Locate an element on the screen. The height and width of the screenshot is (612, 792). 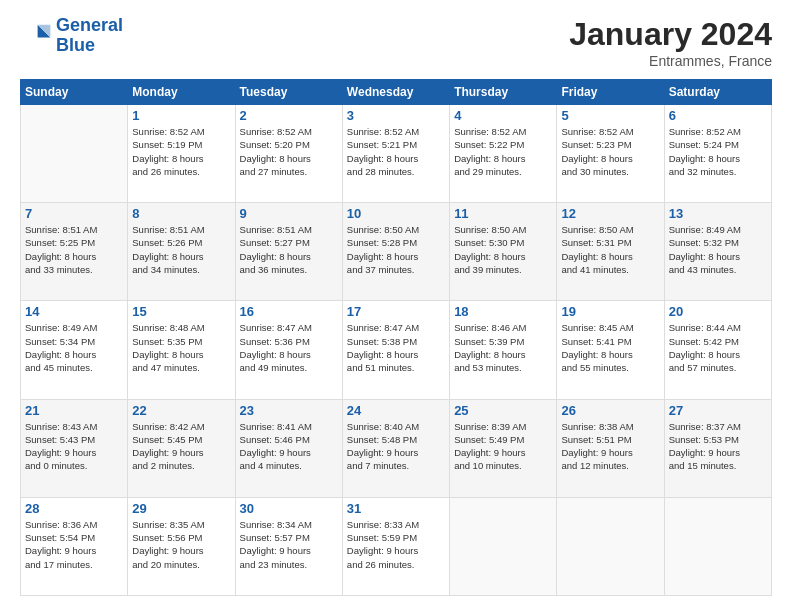
calendar-cell: 29Sunrise: 8:35 AM Sunset: 5:56 PM Dayli… is located at coordinates (182, 546).